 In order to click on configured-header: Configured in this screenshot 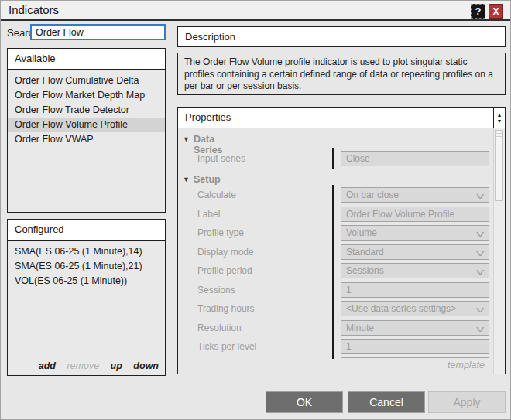, I will do `click(87, 230)`.